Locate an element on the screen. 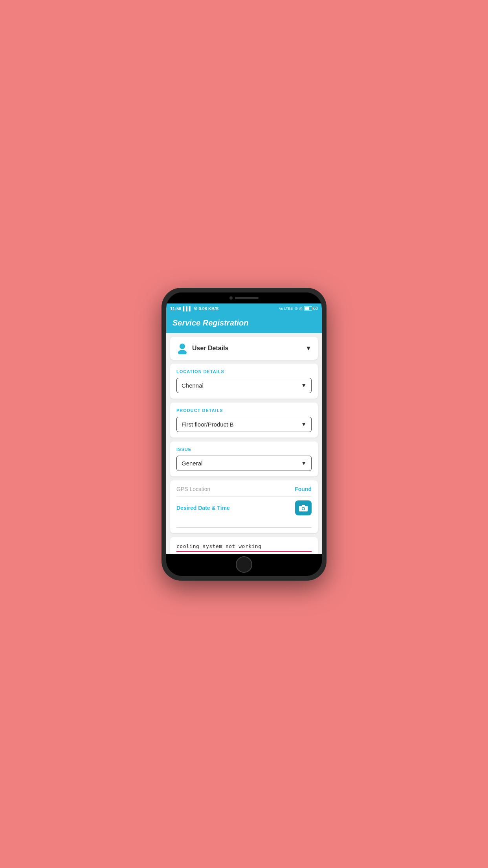 This screenshot has width=488, height=868. date-row: Desired Date & Time is located at coordinates (244, 508).